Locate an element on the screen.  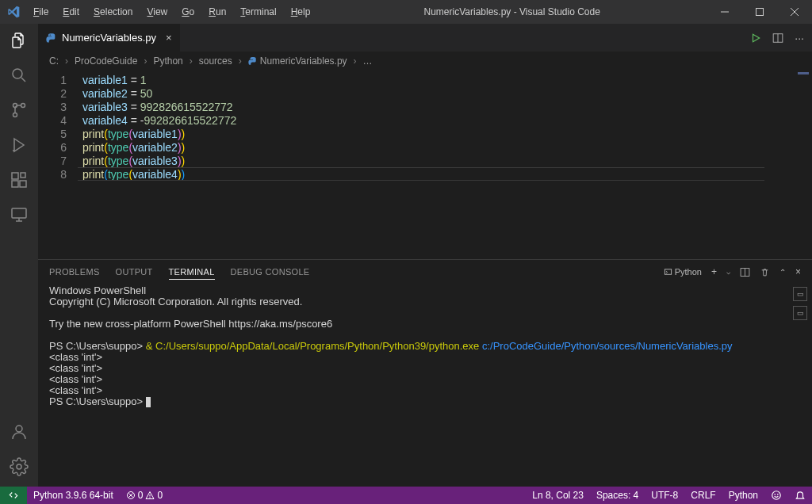
terminal-shell-label: Python is located at coordinates (683, 272).